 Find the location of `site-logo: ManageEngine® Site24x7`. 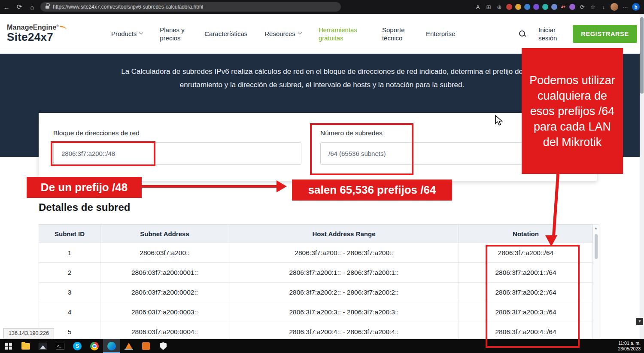

site-logo: ManageEngine® Site24x7 is located at coordinates (53, 33).